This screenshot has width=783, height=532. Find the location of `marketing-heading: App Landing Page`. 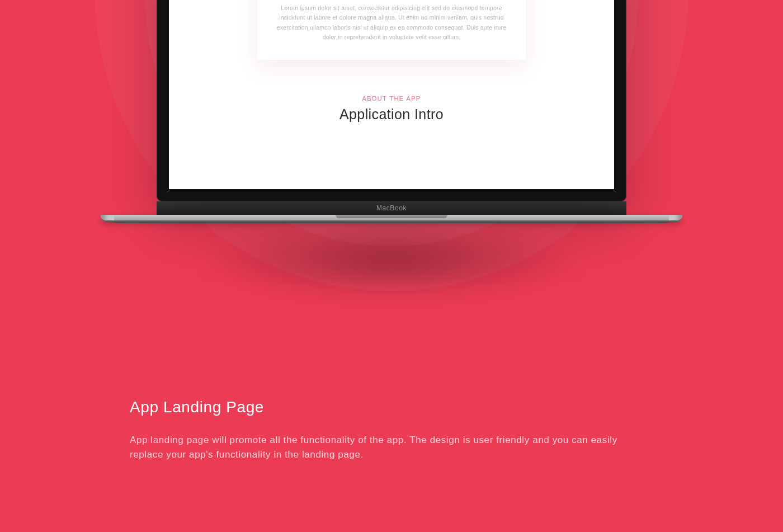

marketing-heading: App Landing Page is located at coordinates (393, 407).